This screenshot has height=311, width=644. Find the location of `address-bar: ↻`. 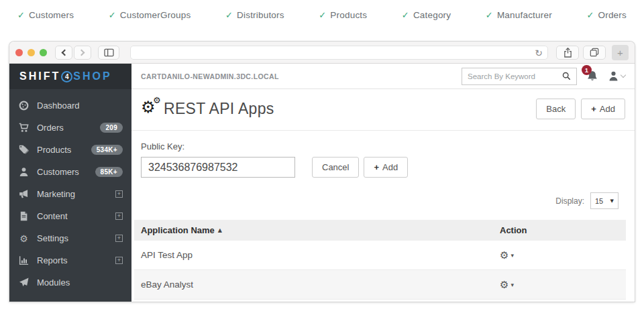

address-bar: ↻ is located at coordinates (339, 52).